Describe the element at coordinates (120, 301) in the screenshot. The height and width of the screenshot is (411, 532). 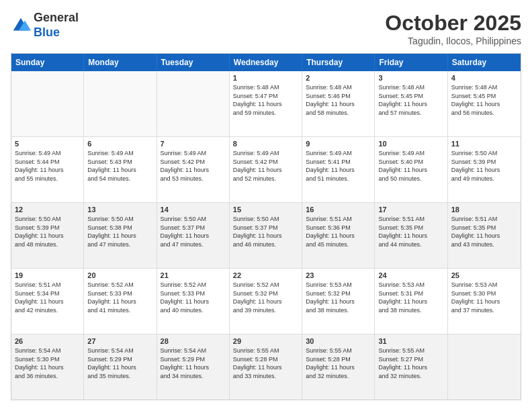
I see `day-cell: 20Sunrise: 5:52 AM Sunset: 5:33 PM Dayli…` at that location.